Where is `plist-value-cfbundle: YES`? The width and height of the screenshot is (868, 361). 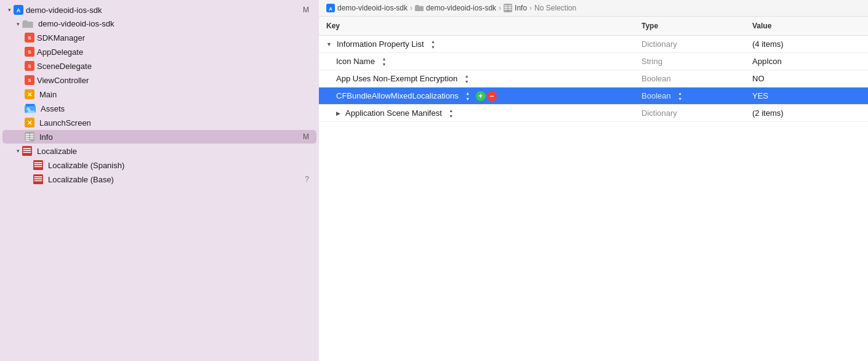
plist-value-cfbundle: YES is located at coordinates (806, 96).